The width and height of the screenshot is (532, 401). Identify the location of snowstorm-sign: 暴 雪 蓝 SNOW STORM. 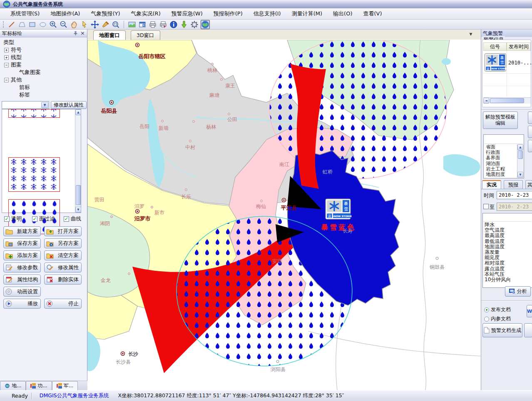
(339, 209).